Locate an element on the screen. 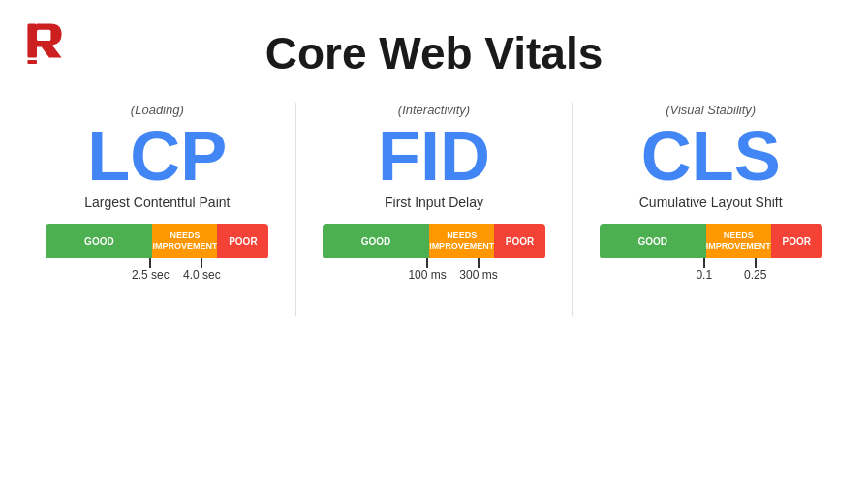  metric-fid: (Interactivity) FID First Input Delay GO… is located at coordinates (434, 188).